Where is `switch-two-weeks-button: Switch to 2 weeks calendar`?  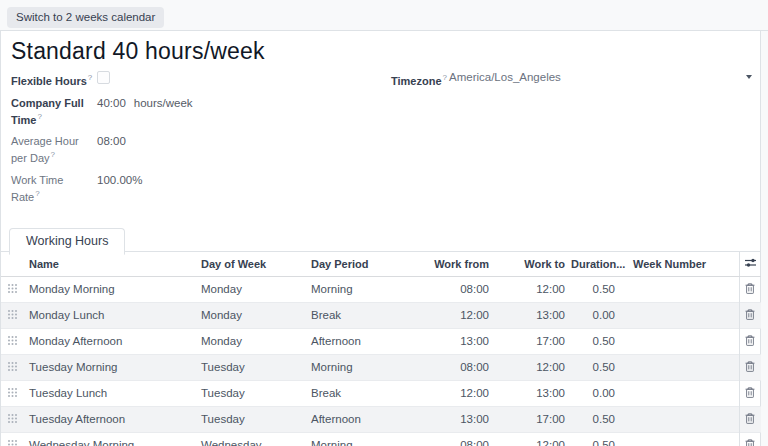 switch-two-weeks-button: Switch to 2 weeks calendar is located at coordinates (86, 18).